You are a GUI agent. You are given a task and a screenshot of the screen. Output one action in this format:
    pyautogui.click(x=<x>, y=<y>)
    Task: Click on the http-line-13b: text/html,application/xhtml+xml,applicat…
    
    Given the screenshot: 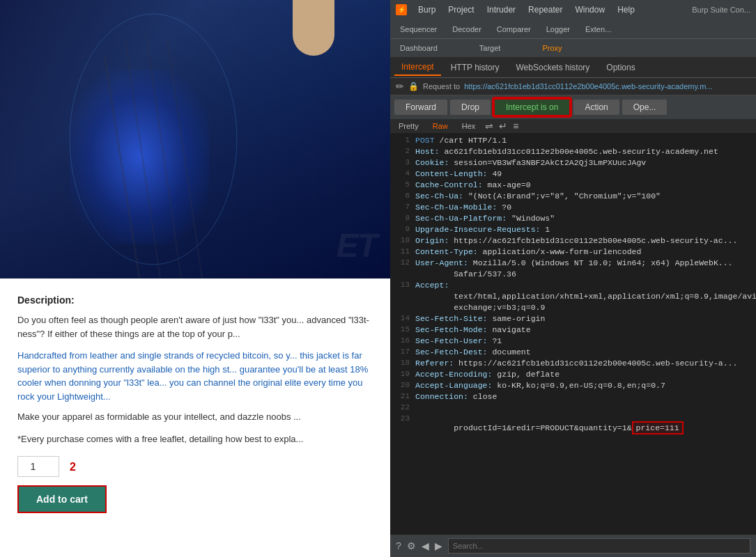 What is the action you would take?
    pyautogui.click(x=573, y=297)
    